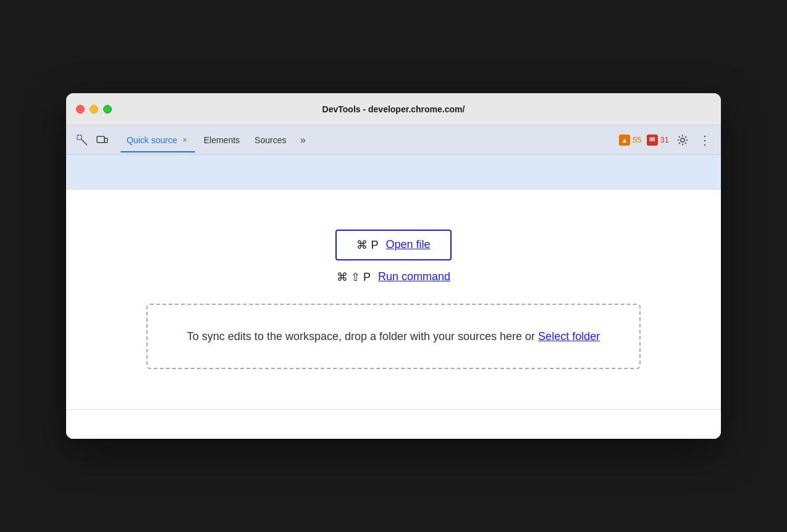 The height and width of the screenshot is (532, 787). Describe the element at coordinates (569, 336) in the screenshot. I see `select-folder-link: Select folder` at that location.